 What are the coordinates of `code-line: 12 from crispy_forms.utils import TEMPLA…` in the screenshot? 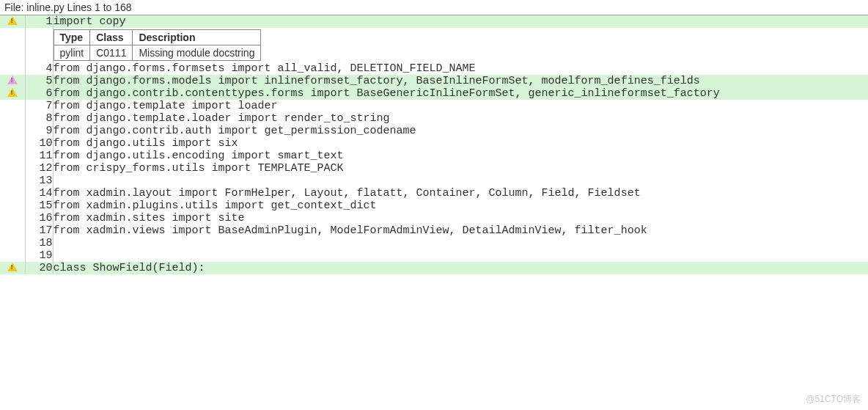 It's located at (434, 169).